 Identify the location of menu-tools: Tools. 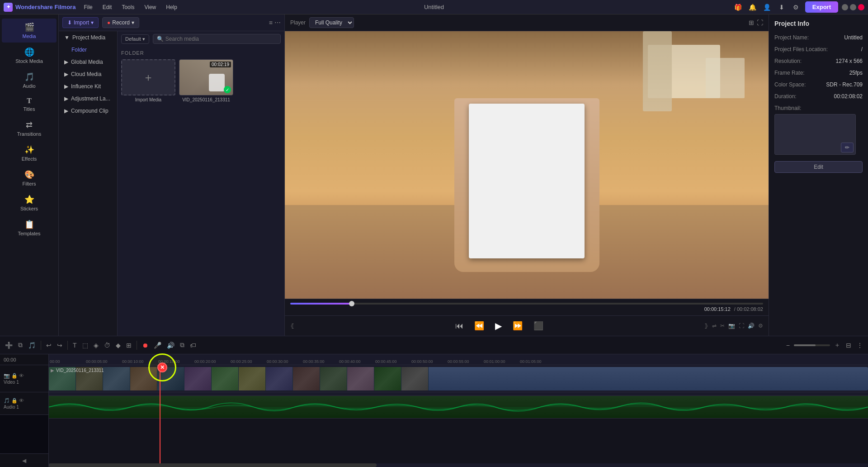
(128, 7).